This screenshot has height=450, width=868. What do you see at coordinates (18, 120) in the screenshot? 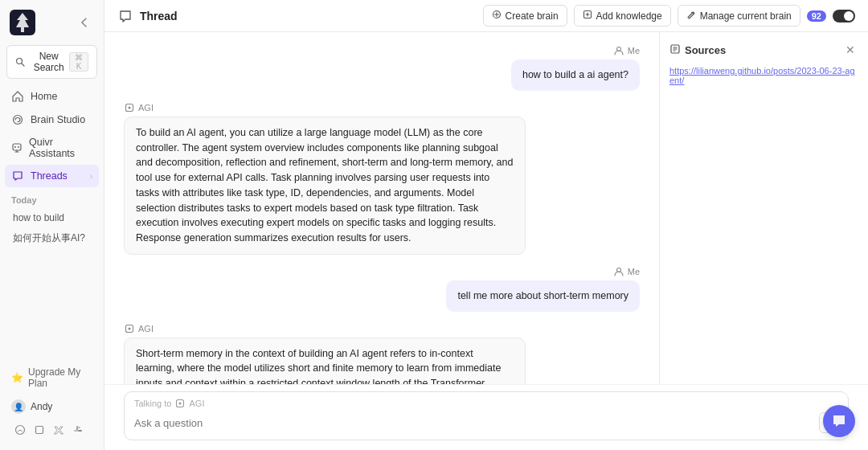
I see `brain-studio-icon` at bounding box center [18, 120].